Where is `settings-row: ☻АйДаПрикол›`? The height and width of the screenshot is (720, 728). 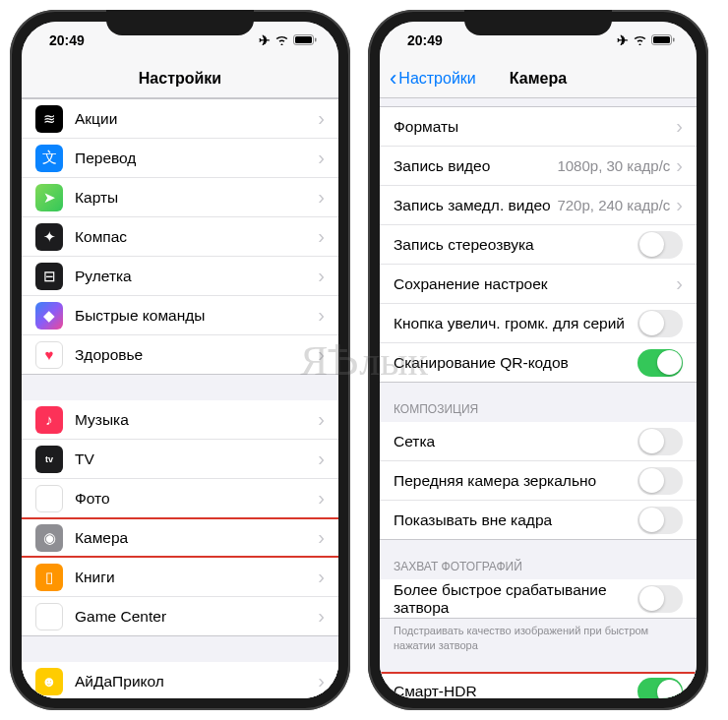
settings-row: ☻АйДаПрикол› is located at coordinates (180, 681).